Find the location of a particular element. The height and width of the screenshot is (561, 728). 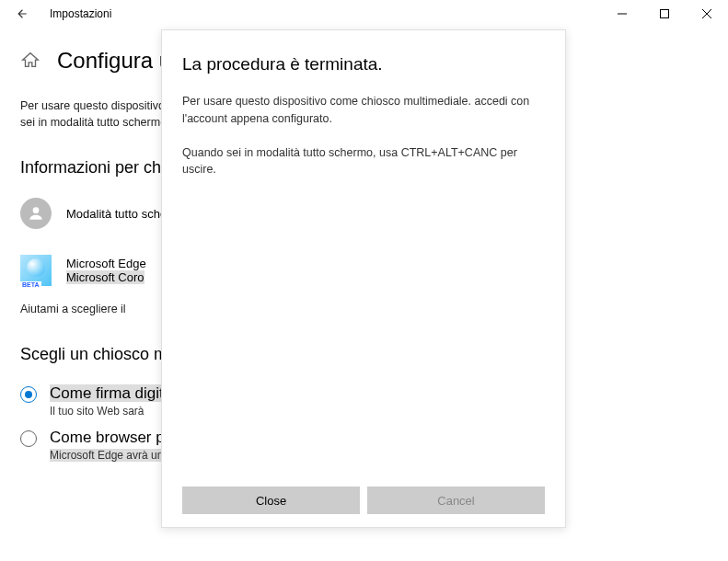

user-icon is located at coordinates (36, 213).